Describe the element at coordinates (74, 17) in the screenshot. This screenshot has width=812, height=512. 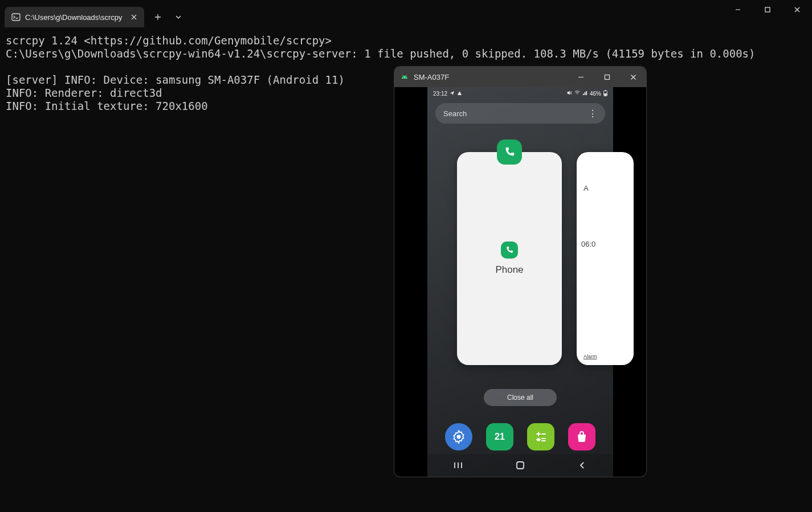
I see `tab-title: C:\Users\g\Downloads\scrcpy` at that location.